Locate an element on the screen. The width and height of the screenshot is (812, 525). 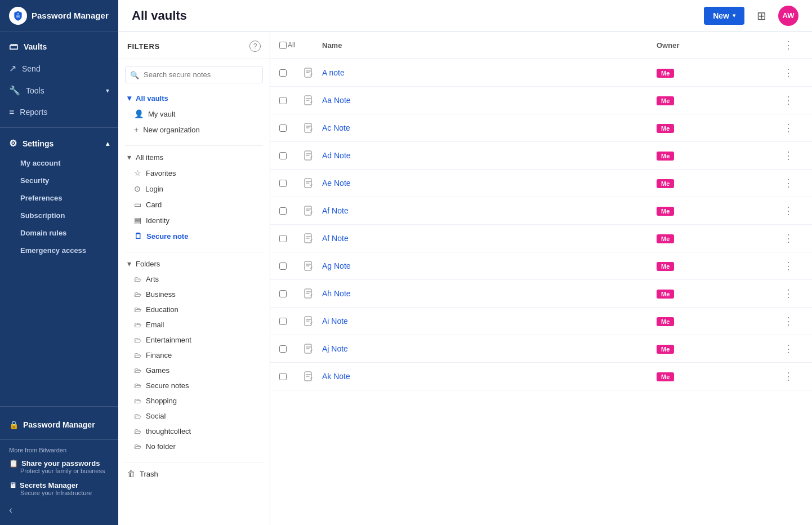
filter-folder-arts: 🗁 Arts is located at coordinates (194, 279).